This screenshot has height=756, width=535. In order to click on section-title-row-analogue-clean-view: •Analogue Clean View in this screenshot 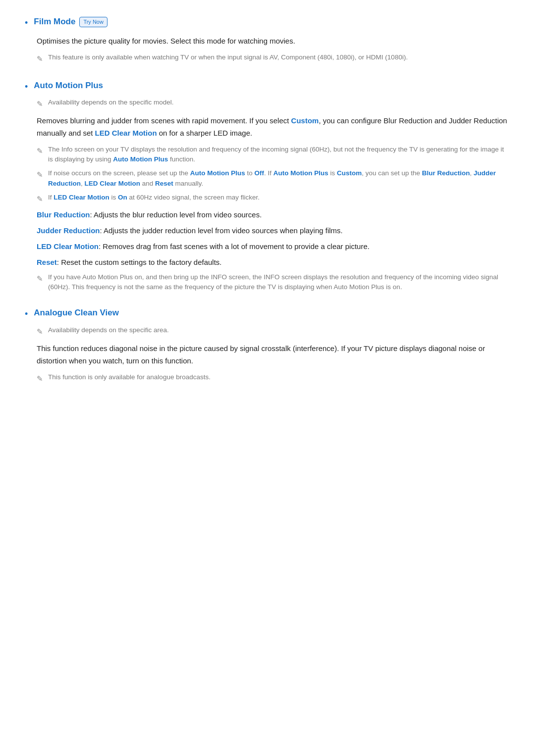, I will do `click(268, 314)`.